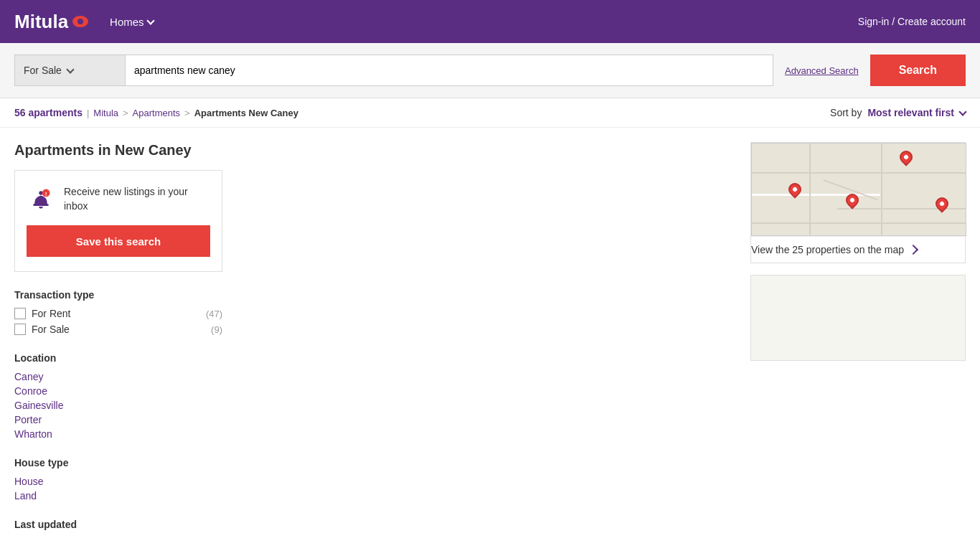  What do you see at coordinates (118, 151) in the screenshot?
I see `page-title: Apartments in New Caney` at bounding box center [118, 151].